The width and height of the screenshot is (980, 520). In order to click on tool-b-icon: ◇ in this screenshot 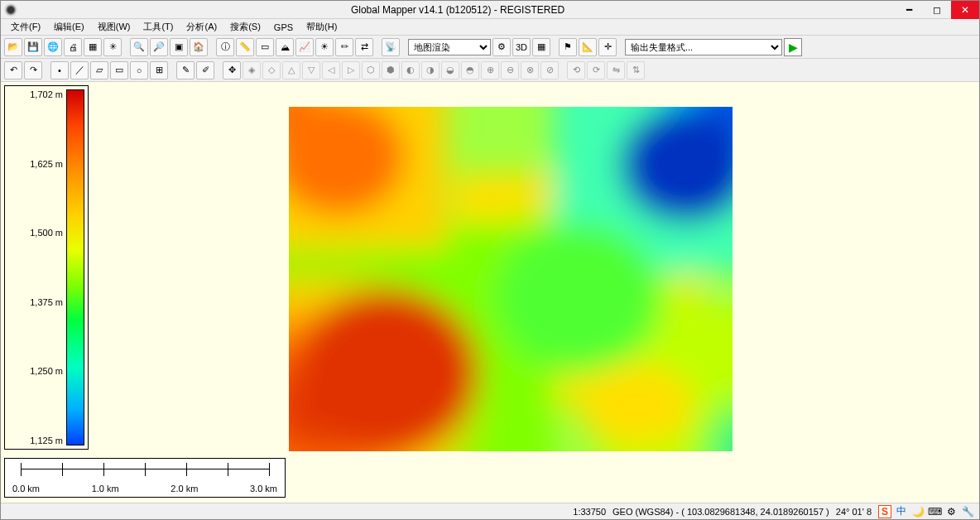, I will do `click(271, 70)`.